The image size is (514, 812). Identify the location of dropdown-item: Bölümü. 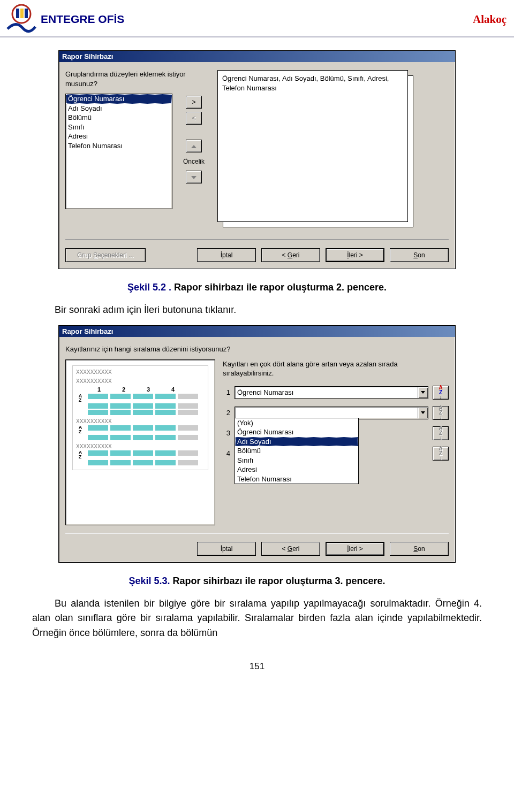
(297, 451).